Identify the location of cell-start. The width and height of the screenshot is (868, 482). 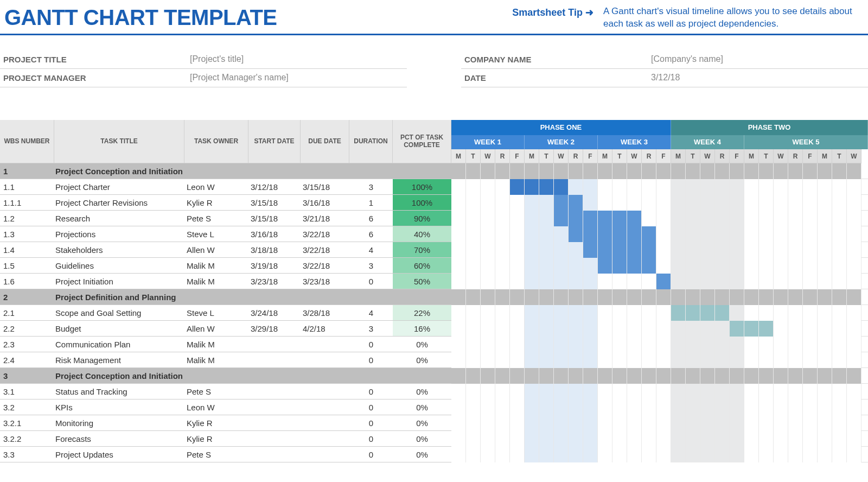
(275, 376).